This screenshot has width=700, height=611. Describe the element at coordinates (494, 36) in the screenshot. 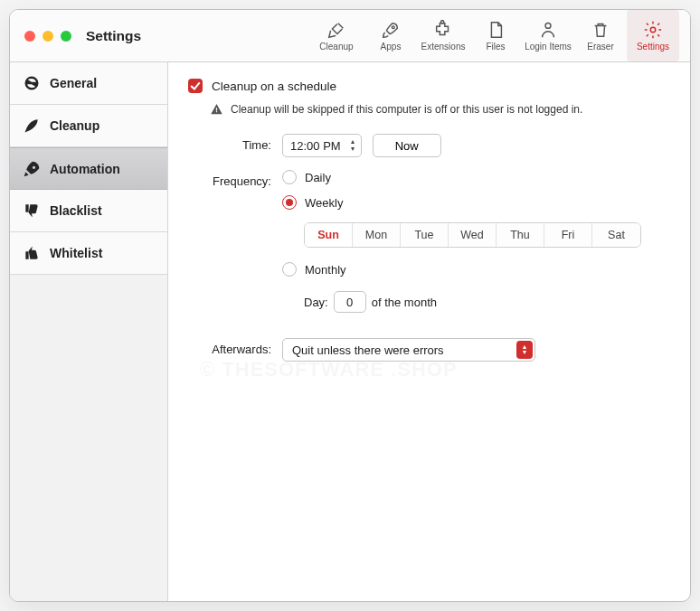

I see `toolbar-tabs: Cleanup Apps Extensions Files Login Item…` at that location.